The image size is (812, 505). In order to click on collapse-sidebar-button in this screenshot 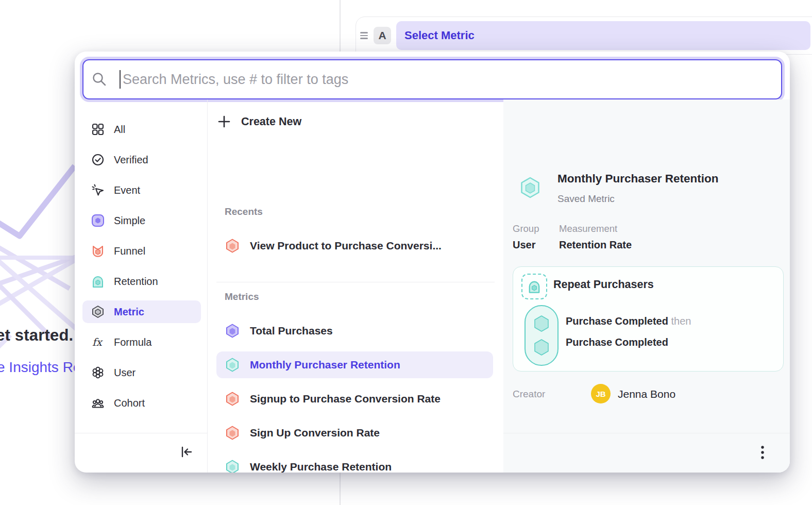, I will do `click(187, 453)`.